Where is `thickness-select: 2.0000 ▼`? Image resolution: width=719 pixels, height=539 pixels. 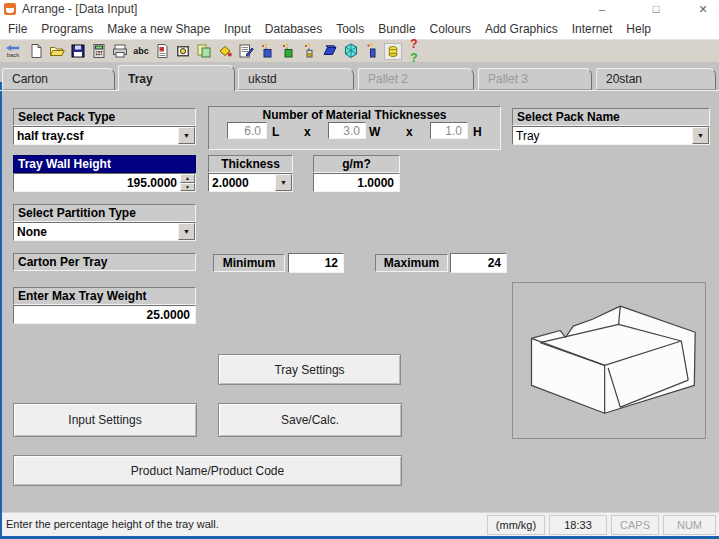
thickness-select: 2.0000 ▼ is located at coordinates (250, 182).